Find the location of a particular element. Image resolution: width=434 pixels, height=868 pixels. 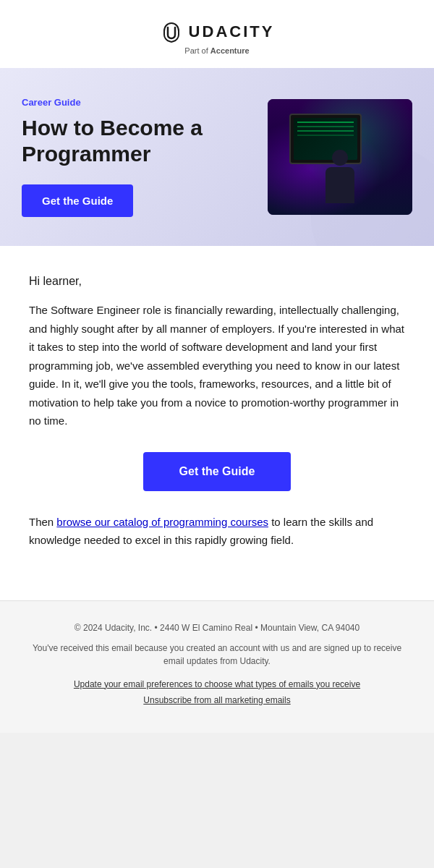

cta-section: Get the Guide is located at coordinates (217, 472).